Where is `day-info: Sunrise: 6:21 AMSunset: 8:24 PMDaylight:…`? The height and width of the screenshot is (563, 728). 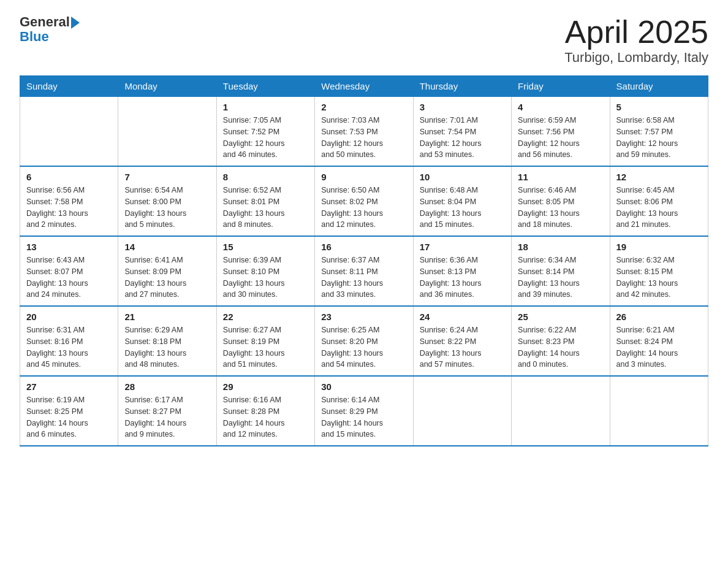 day-info: Sunrise: 6:21 AMSunset: 8:24 PMDaylight:… is located at coordinates (659, 347).